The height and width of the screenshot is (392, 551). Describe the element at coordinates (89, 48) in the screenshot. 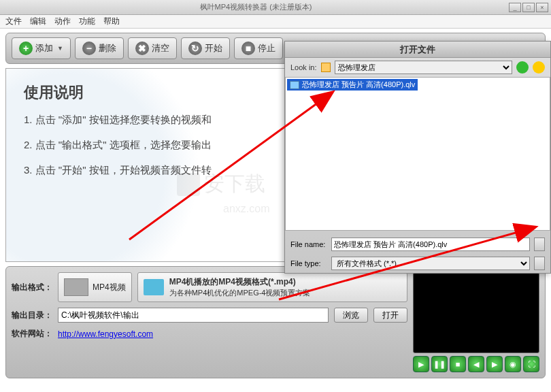

I see `minus-icon: −` at that location.